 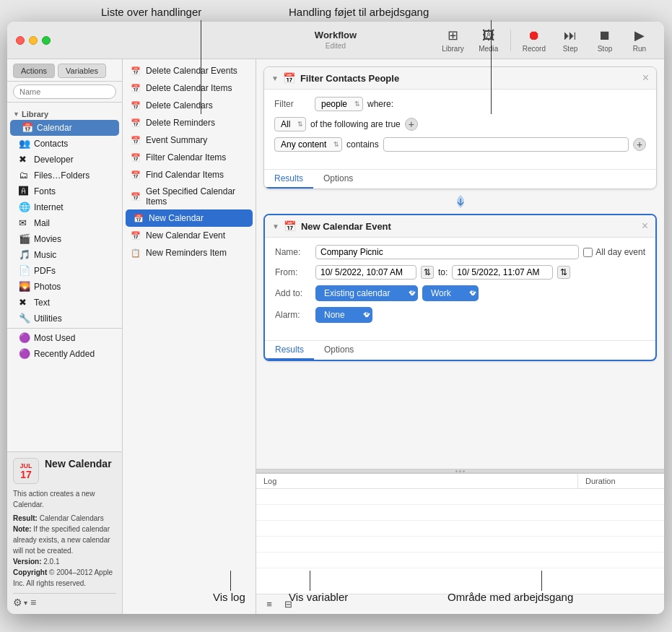 What do you see at coordinates (461, 202) in the screenshot?
I see `workflow-arrow-svg` at bounding box center [461, 202].